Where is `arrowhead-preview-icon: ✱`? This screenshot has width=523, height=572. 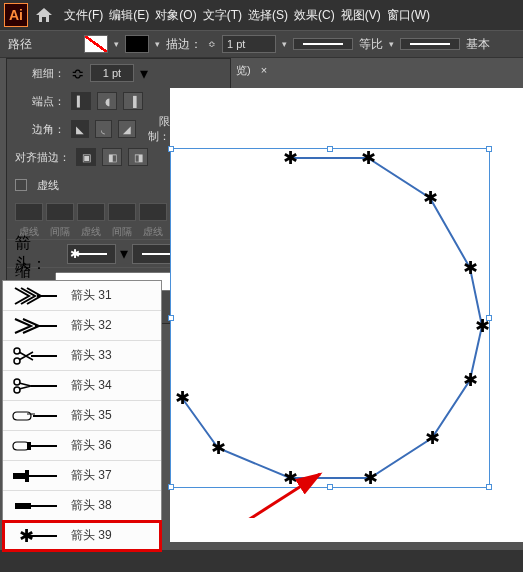 arrowhead-preview-icon: ✱ is located at coordinates (34, 536).